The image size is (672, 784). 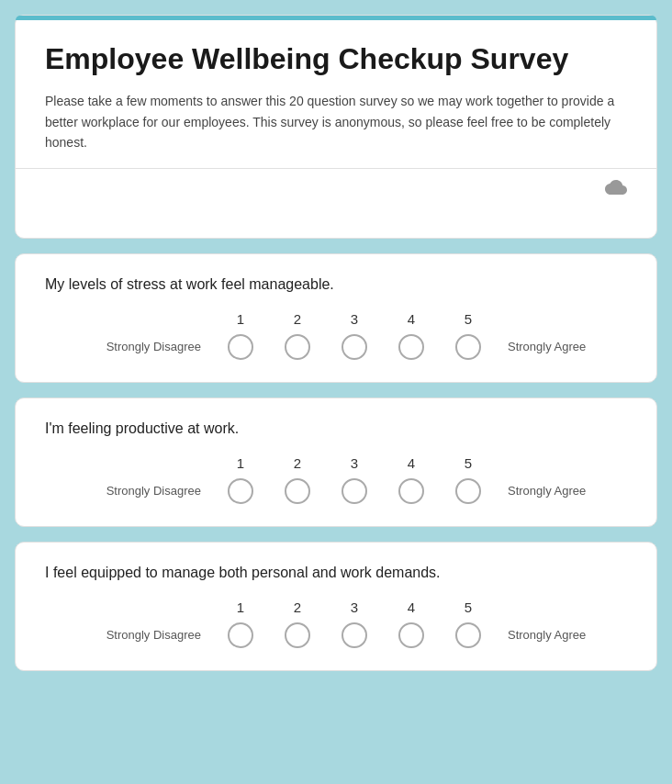 I want to click on radio-option-3-q3, so click(x=354, y=635).